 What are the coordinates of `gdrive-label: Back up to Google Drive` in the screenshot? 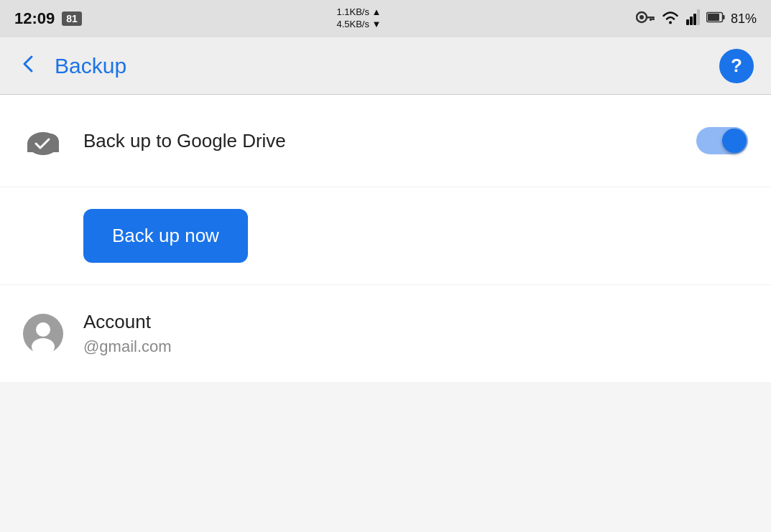 It's located at (389, 141).